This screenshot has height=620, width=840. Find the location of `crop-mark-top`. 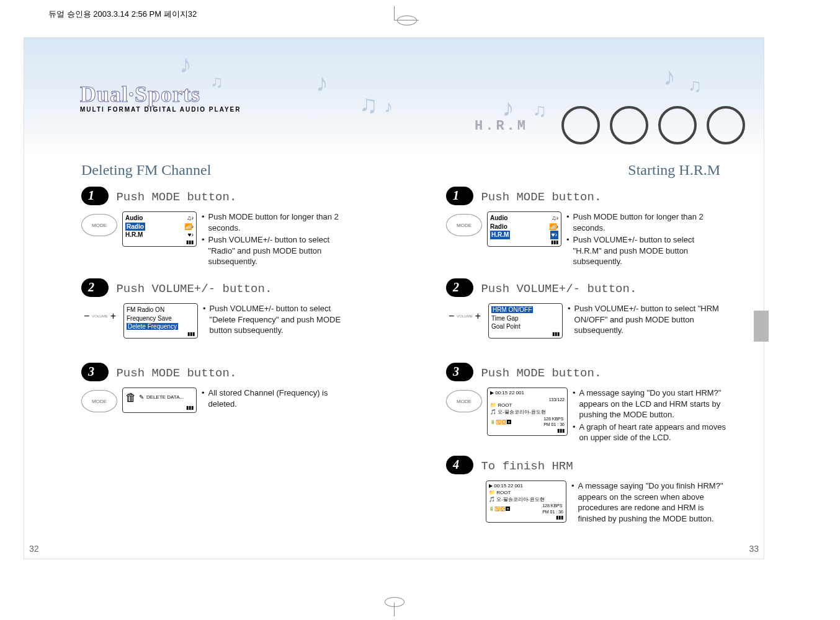

crop-mark-top is located at coordinates (394, 19).